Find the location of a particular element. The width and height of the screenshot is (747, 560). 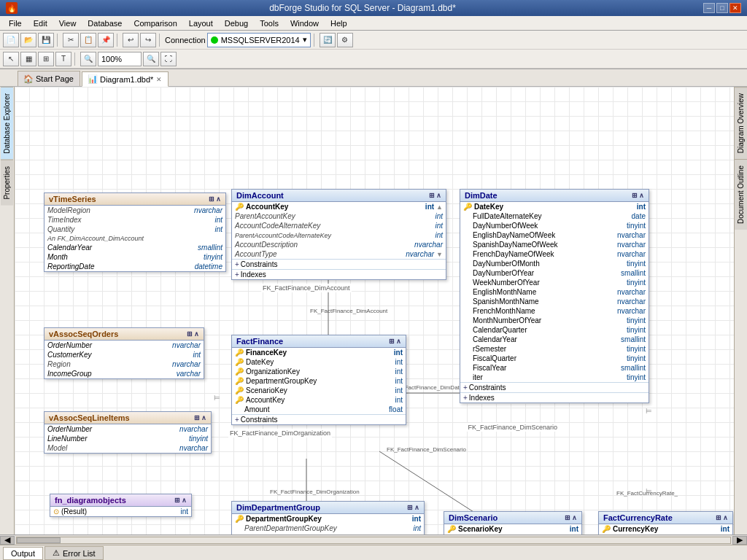

tab-output: Output is located at coordinates (23, 553).